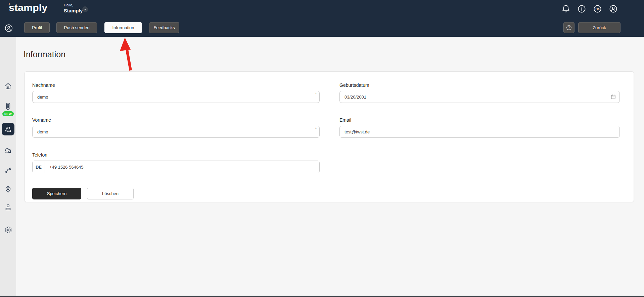 This screenshot has height=297, width=644. Describe the element at coordinates (77, 27) in the screenshot. I see `tab-push-senden: Push senden` at that location.